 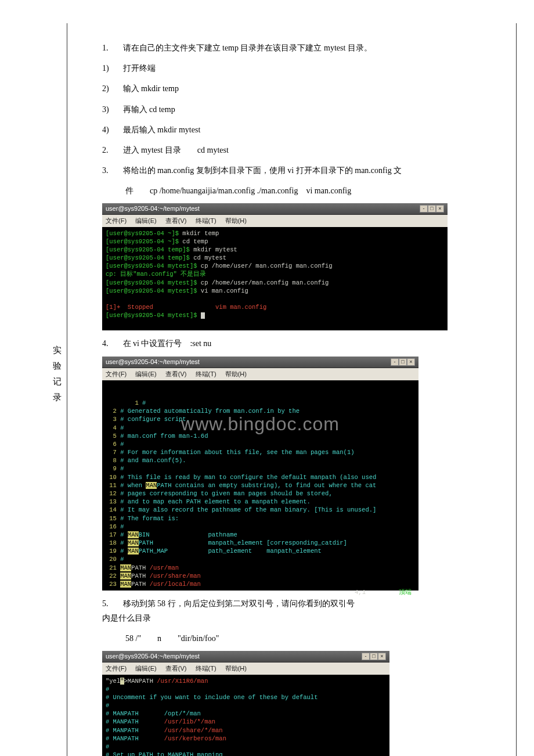 I want to click on terminal-3-body: "yel">MANPATH /usr/X11R6/man # # Uncomme…, so click(x=246, y=715).